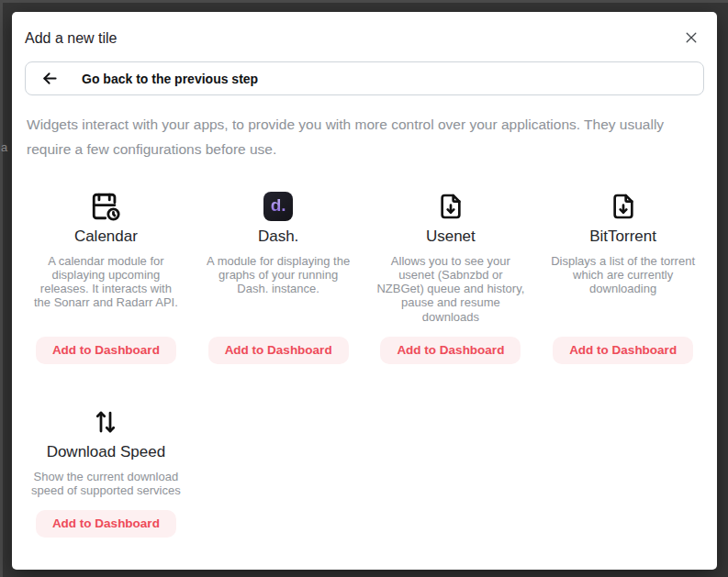 This screenshot has width=728, height=577. What do you see at coordinates (170, 79) in the screenshot?
I see `go-back-label: Go back to the previous step` at bounding box center [170, 79].